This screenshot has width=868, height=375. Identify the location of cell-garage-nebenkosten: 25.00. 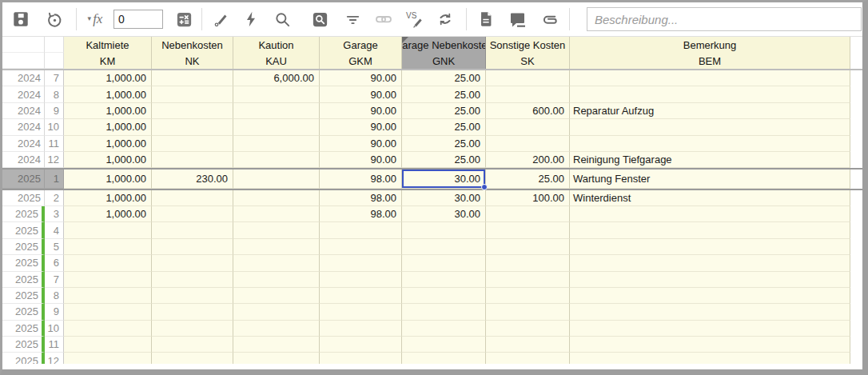
(444, 111).